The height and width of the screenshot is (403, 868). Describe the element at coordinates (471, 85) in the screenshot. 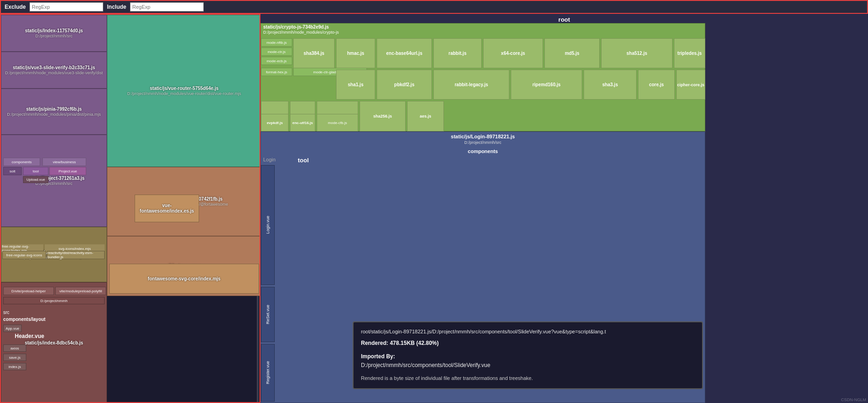

I see `rabbit-legacy: rabbit-legacy.js` at that location.